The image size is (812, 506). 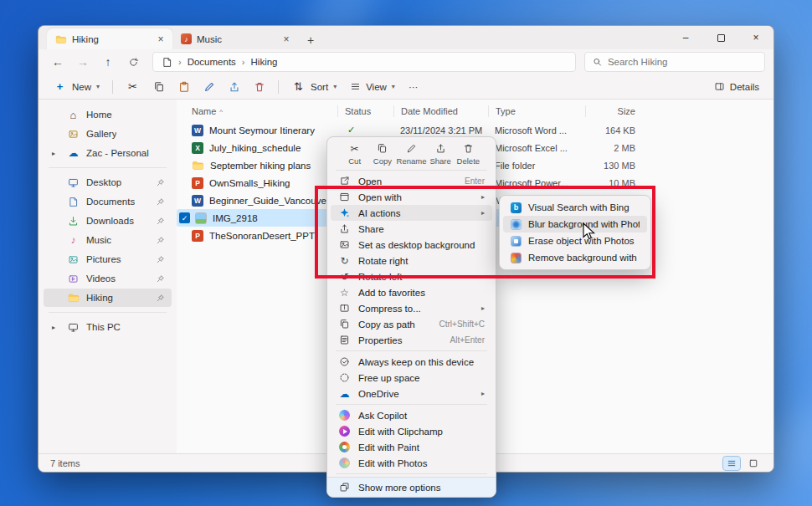 What do you see at coordinates (412, 463) in the screenshot?
I see `menu-item-edit-with-photos: Edit with Photos` at bounding box center [412, 463].